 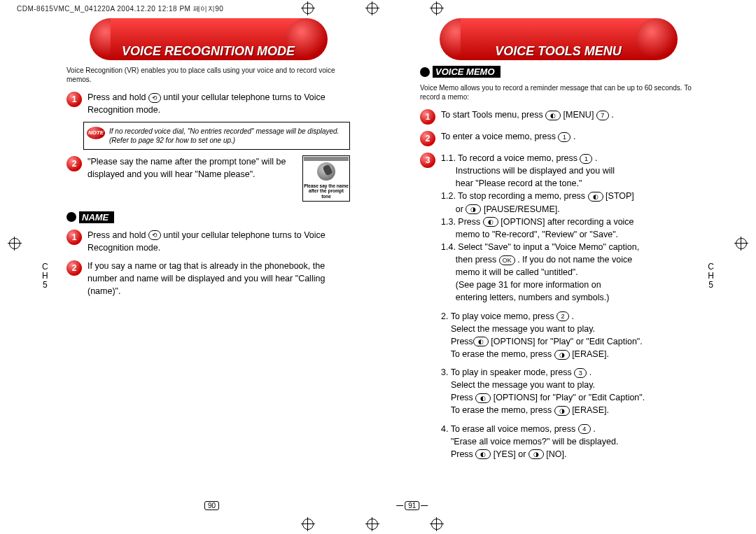 What do you see at coordinates (210, 505) in the screenshot?
I see `page-number-left: 90` at bounding box center [210, 505].